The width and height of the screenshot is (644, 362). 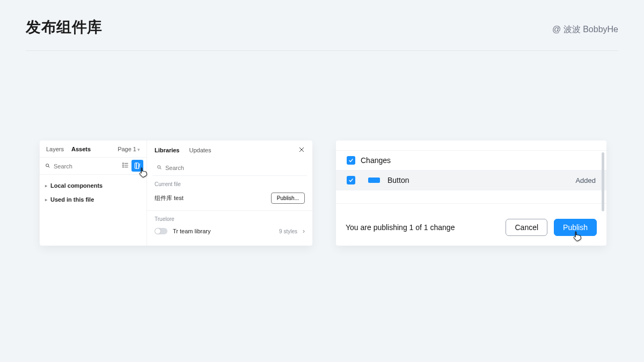 What do you see at coordinates (127, 149) in the screenshot?
I see `page-label: Page 1` at bounding box center [127, 149].